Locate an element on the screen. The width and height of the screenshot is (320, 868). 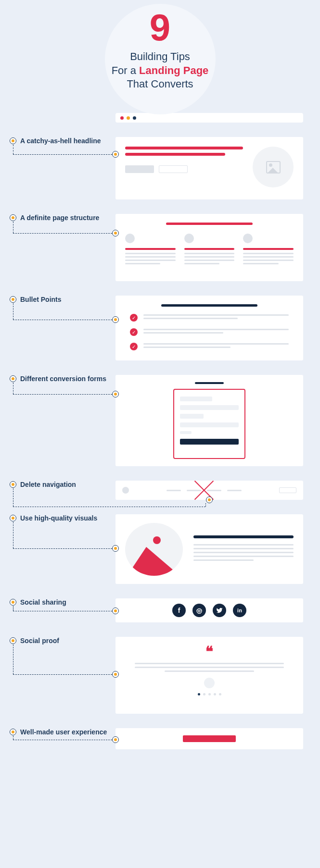
facebook-icon: f is located at coordinates (179, 610).